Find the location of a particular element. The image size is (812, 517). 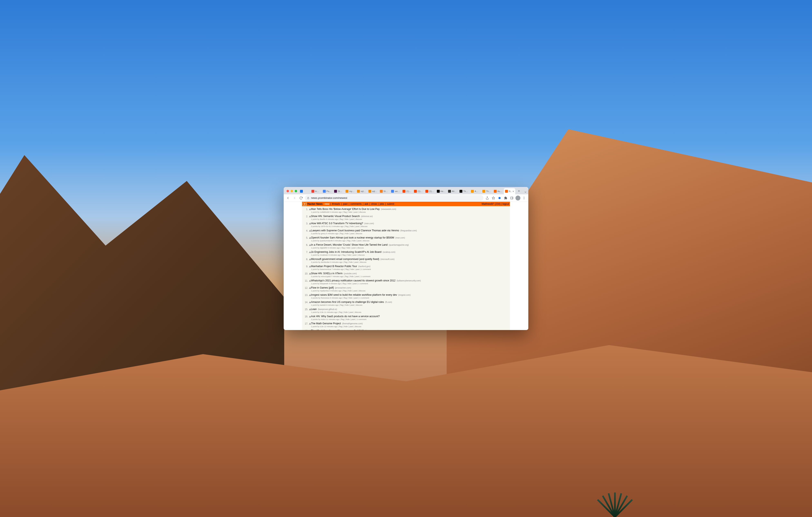

browser-tab: Stack C is located at coordinates (384, 191).